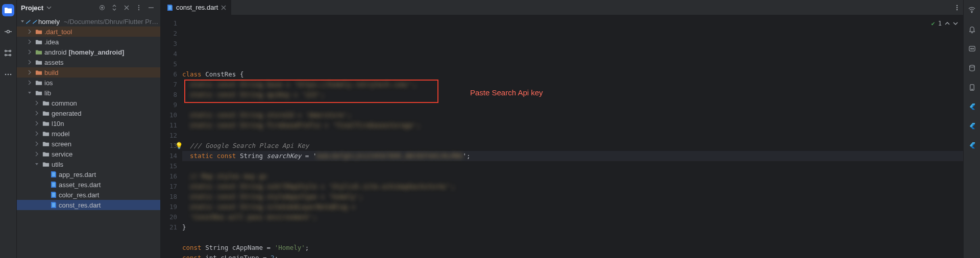 The image size is (980, 258). I want to click on wifi-icon, so click(972, 10).